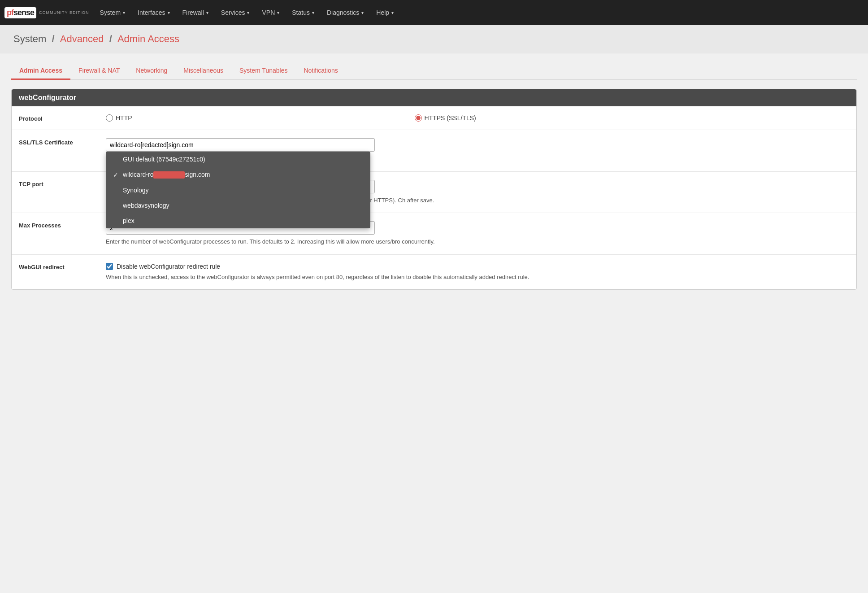 This screenshot has width=868, height=593. I want to click on radio-http: HTTP, so click(119, 118).